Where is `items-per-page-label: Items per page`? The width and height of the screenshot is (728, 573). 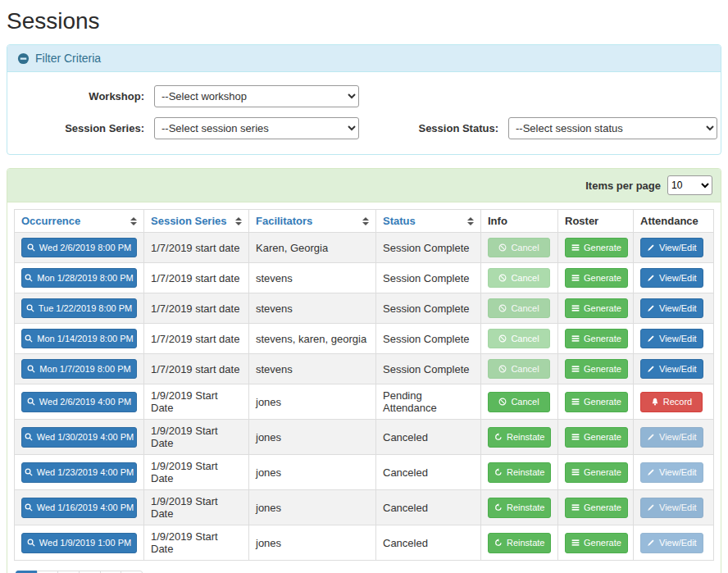
items-per-page-label: Items per page is located at coordinates (623, 185).